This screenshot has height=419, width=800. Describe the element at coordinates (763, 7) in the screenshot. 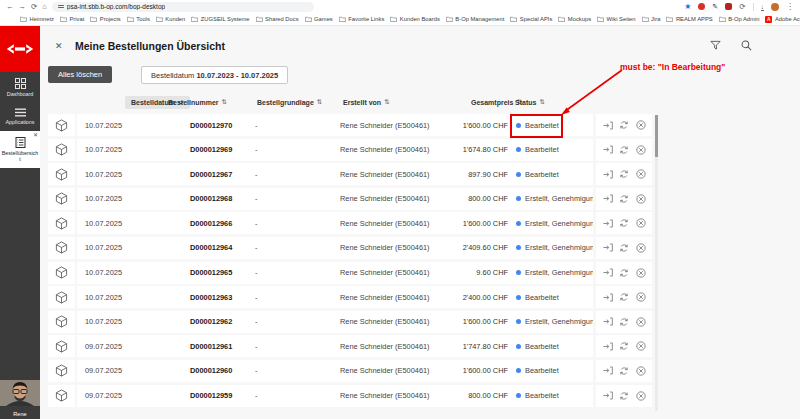

I see `downloads-icon: ↓` at that location.